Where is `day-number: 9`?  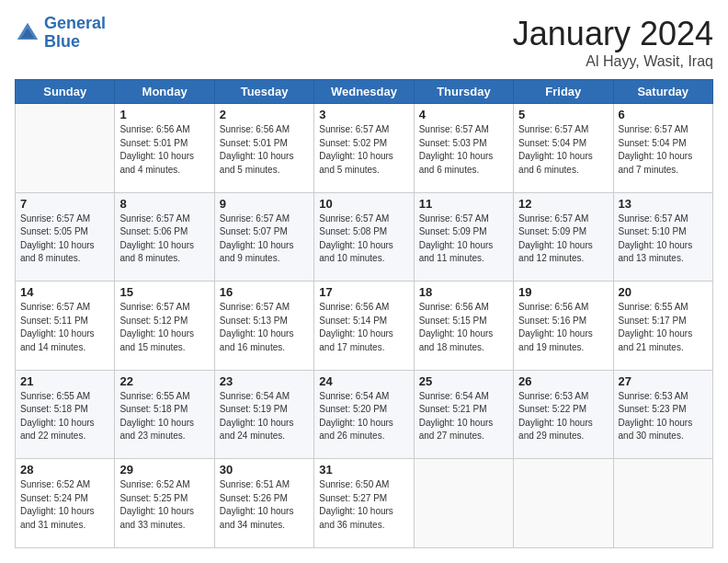 day-number: 9 is located at coordinates (265, 204).